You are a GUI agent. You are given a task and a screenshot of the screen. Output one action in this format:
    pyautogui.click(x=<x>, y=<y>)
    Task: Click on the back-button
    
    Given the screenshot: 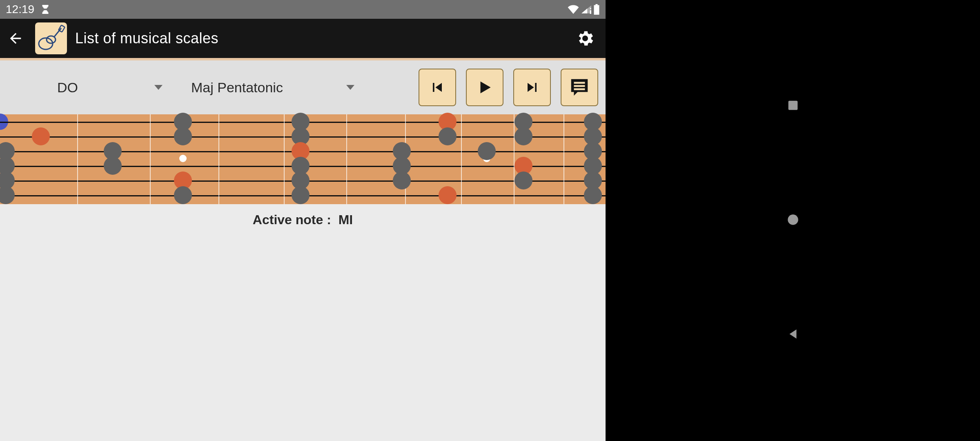 What is the action you would take?
    pyautogui.click(x=16, y=38)
    